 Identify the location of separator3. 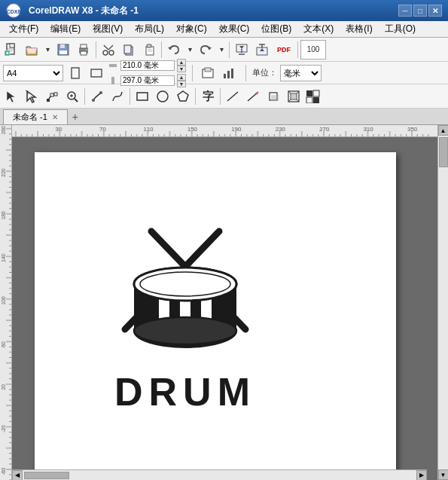
(229, 50).